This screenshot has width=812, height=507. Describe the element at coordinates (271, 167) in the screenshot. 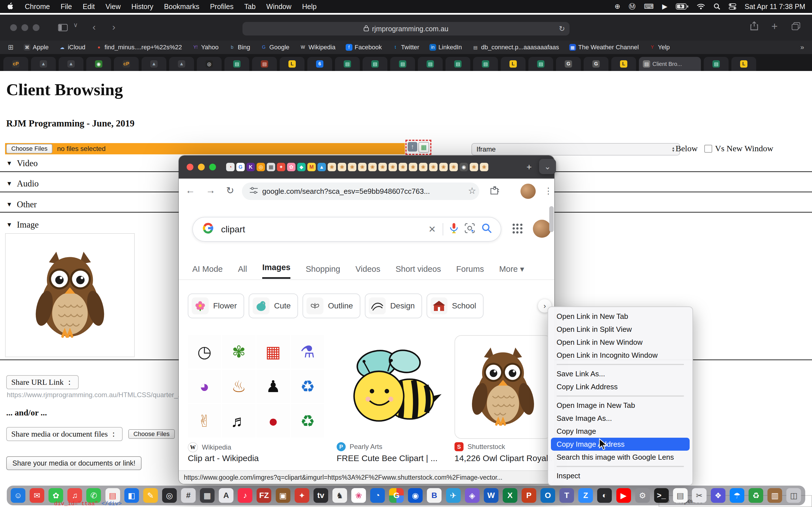

I see `popup-tab-favicon: ▦` at that location.